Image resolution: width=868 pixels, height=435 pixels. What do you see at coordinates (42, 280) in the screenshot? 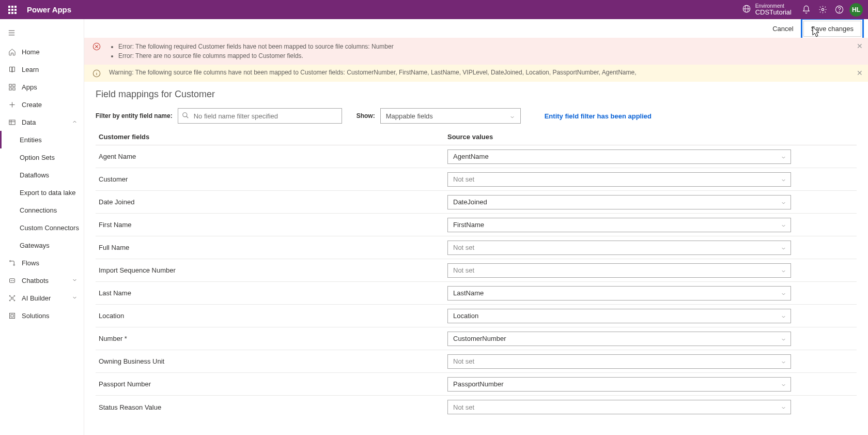
I see `nav-chatbots: Chatbots` at bounding box center [42, 280].